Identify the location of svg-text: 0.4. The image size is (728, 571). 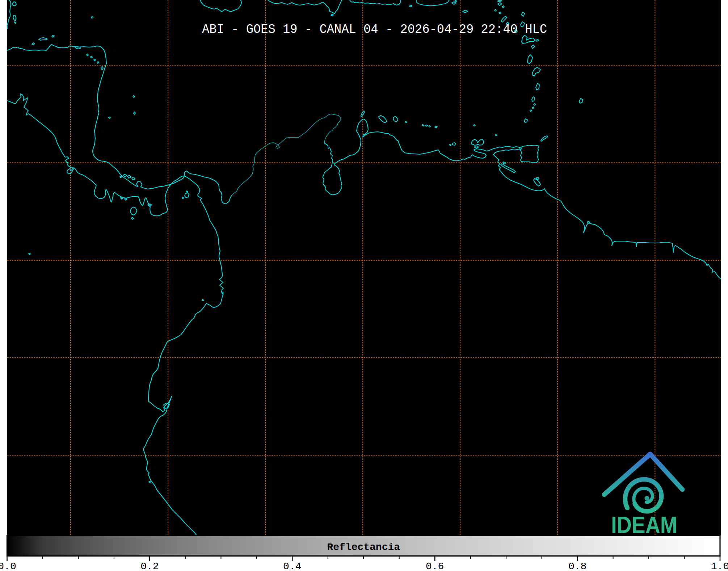
(292, 566).